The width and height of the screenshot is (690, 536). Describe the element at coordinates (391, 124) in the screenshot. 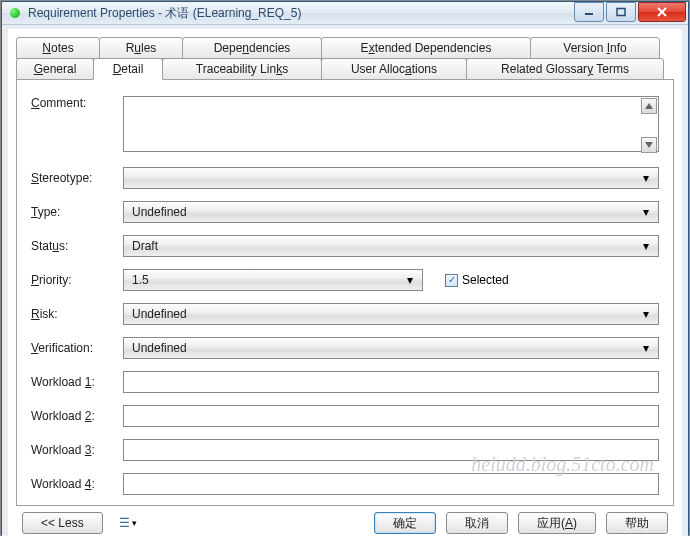

I see `comment-textarea` at that location.